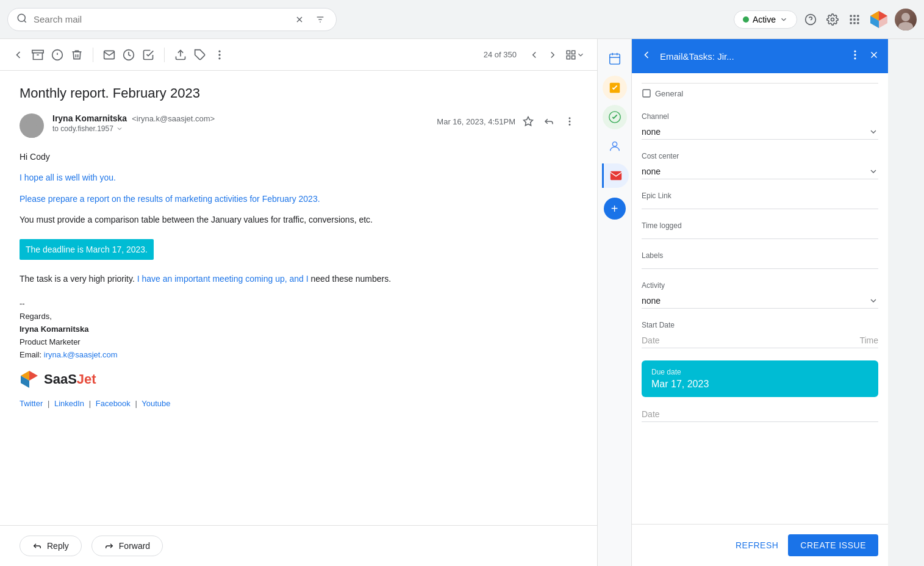 The width and height of the screenshot is (924, 566). I want to click on email-subject: Monthly report. February 2023, so click(299, 93).